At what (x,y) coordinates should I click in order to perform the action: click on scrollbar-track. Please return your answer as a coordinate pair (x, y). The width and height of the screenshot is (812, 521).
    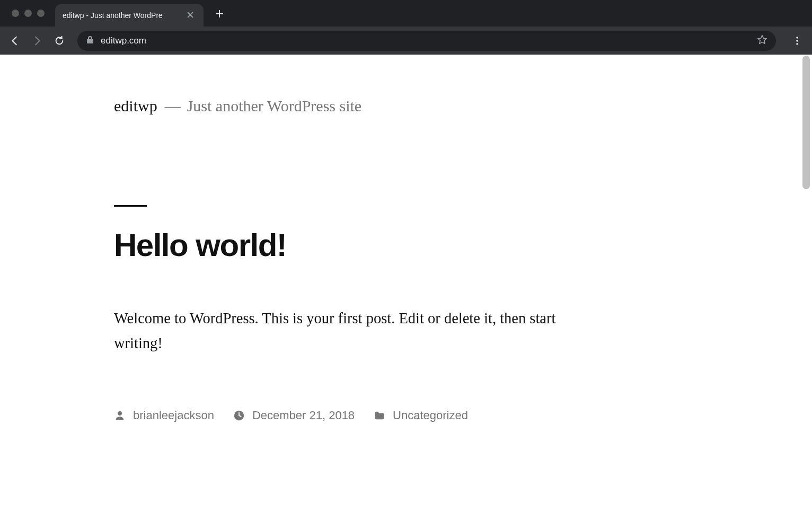
    Looking at the image, I should click on (807, 288).